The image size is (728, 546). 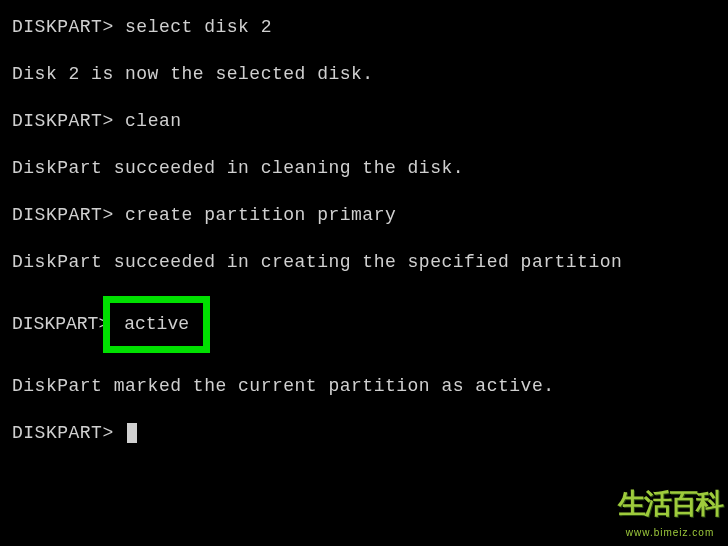 I want to click on watermark: 生活百科 www.bimeiz.com, so click(x=670, y=512).